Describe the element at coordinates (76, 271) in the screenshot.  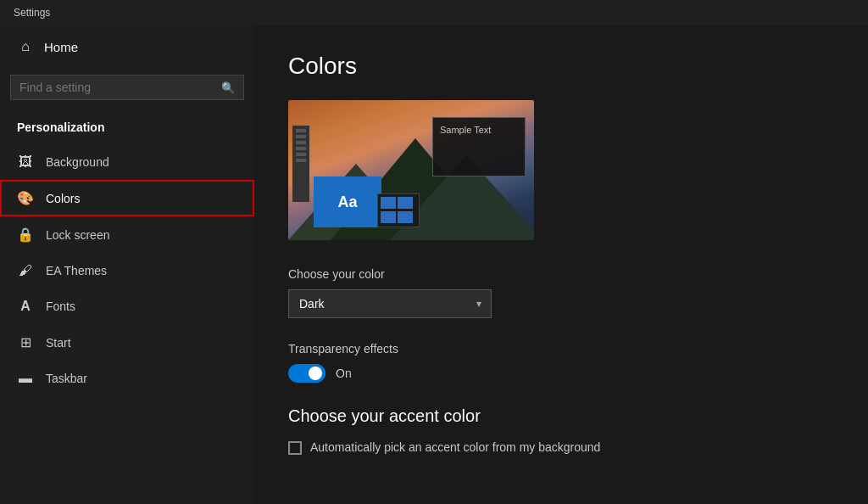
I see `sidebar-item-label: EA Themes` at that location.